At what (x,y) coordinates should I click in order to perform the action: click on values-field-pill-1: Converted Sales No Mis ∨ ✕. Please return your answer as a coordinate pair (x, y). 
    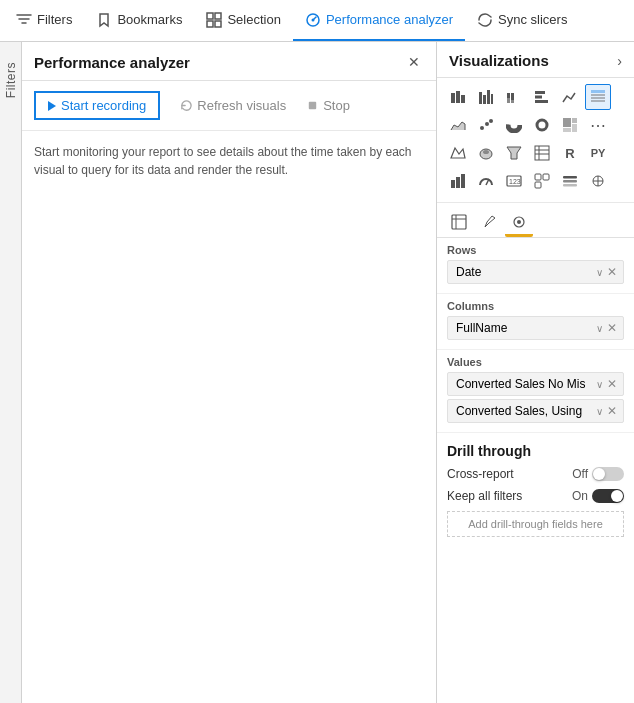
    Looking at the image, I should click on (536, 384).